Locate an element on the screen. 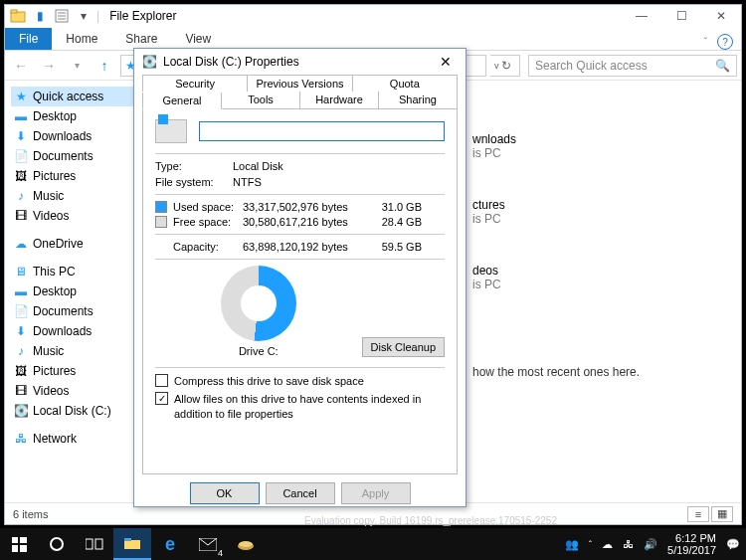 The image size is (746, 560). view-details-button: ≡ is located at coordinates (698, 514).